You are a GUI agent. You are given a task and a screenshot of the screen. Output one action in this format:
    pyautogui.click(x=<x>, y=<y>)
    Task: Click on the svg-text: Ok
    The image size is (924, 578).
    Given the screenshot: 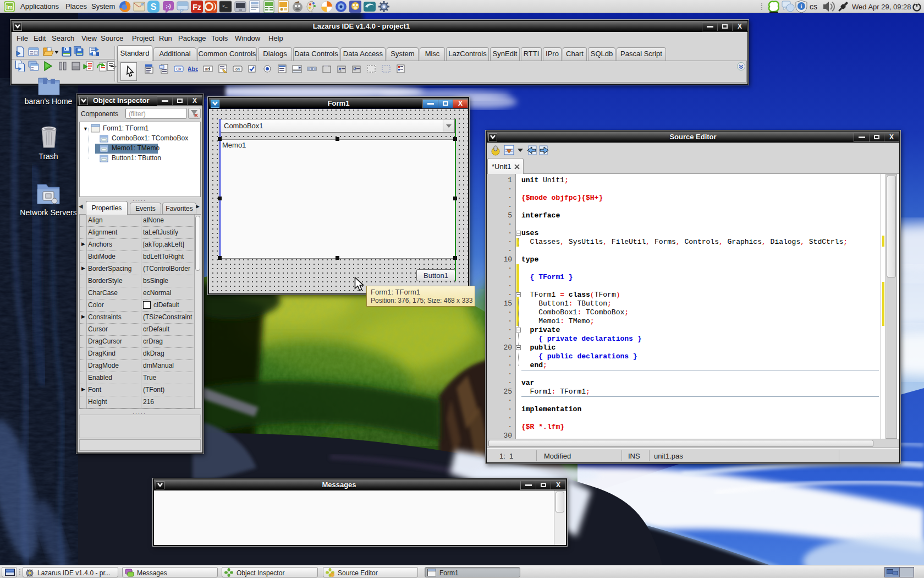 What is the action you would take?
    pyautogui.click(x=179, y=69)
    